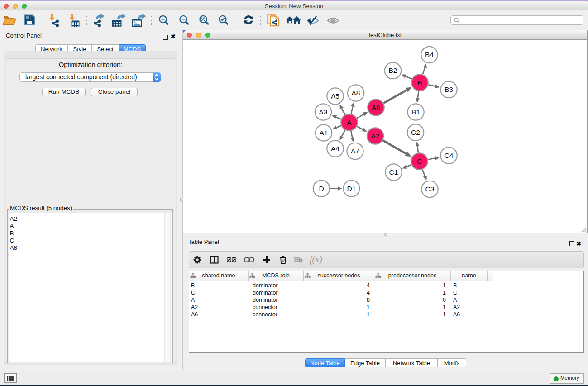  I want to click on svg-text: C3, so click(430, 189).